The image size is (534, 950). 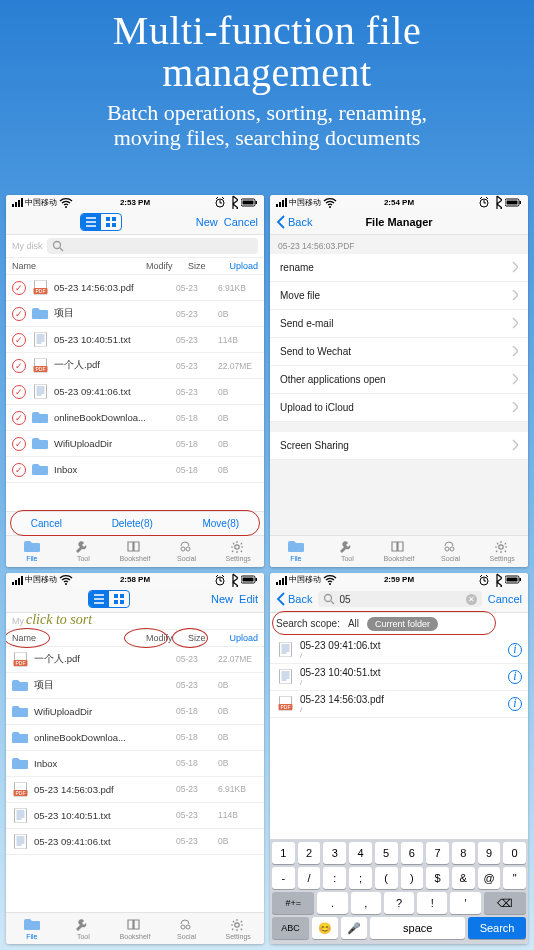 I want to click on key: 4, so click(x=360, y=853).